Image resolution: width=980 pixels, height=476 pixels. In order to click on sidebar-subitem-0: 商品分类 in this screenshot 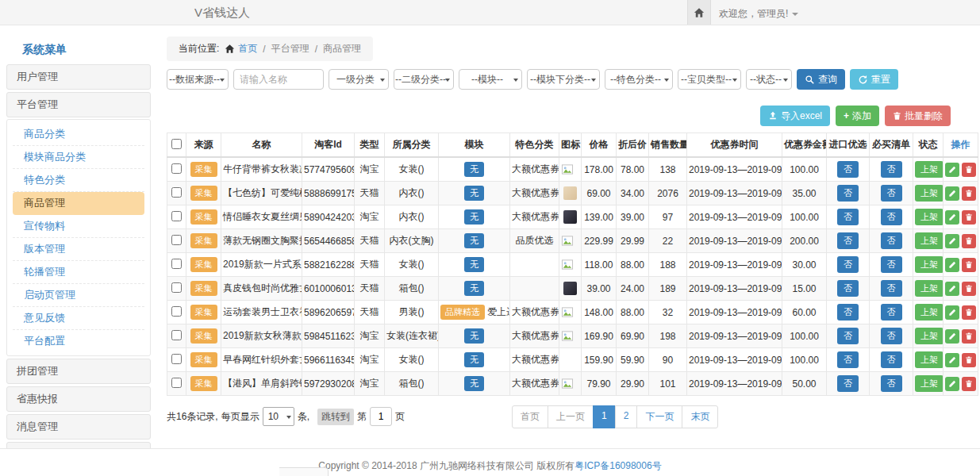, I will do `click(79, 135)`.